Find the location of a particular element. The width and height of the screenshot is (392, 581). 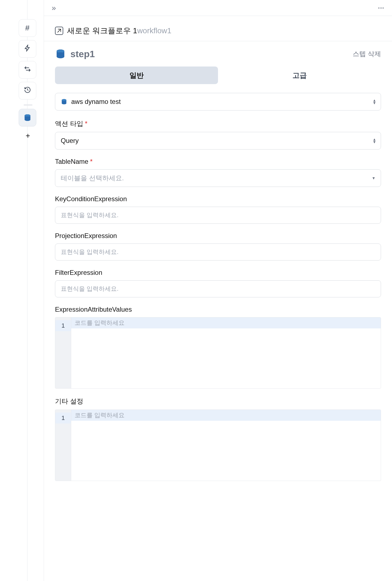

sidebar-nav-history is located at coordinates (27, 91).